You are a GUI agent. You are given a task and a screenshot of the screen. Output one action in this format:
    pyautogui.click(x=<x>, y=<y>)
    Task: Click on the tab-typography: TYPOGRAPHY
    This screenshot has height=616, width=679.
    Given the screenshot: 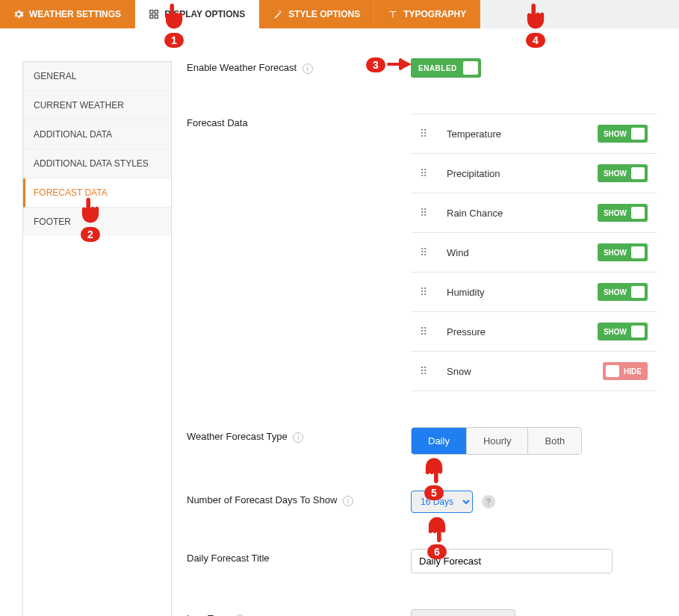 What is the action you would take?
    pyautogui.click(x=427, y=14)
    